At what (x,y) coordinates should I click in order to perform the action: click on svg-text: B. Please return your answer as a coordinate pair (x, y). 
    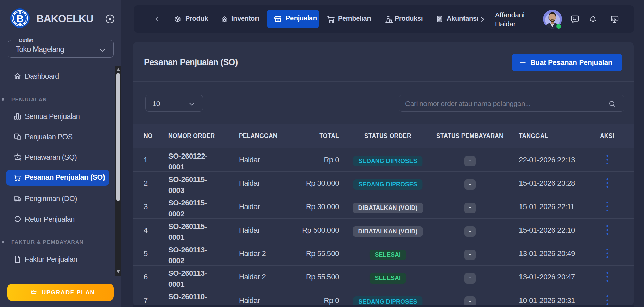
    Looking at the image, I should click on (20, 18).